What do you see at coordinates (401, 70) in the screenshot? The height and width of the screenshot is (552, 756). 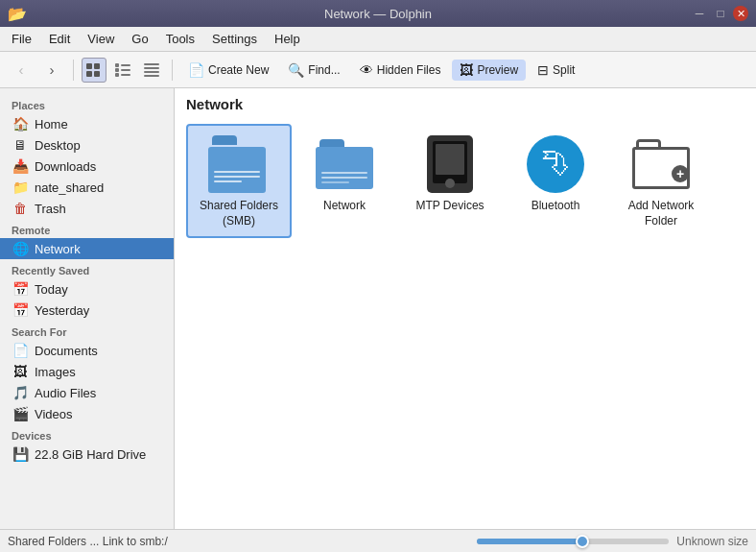 I see `hidden-files-button: 👁 Hidden Files` at bounding box center [401, 70].